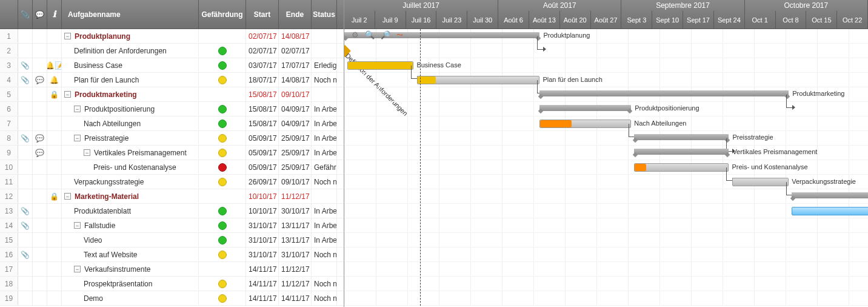 This screenshot has width=868, height=307. I want to click on col-risk: Gefährdung, so click(222, 15).